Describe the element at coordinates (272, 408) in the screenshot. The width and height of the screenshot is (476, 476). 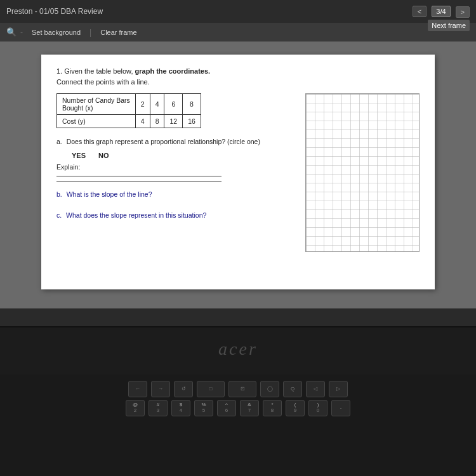
I see `key-8: *8` at that location.